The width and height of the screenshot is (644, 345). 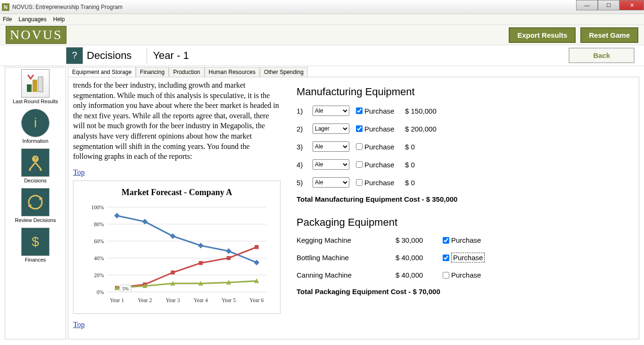 I want to click on sidebar-item-finances: $ Finances, so click(x=35, y=245).